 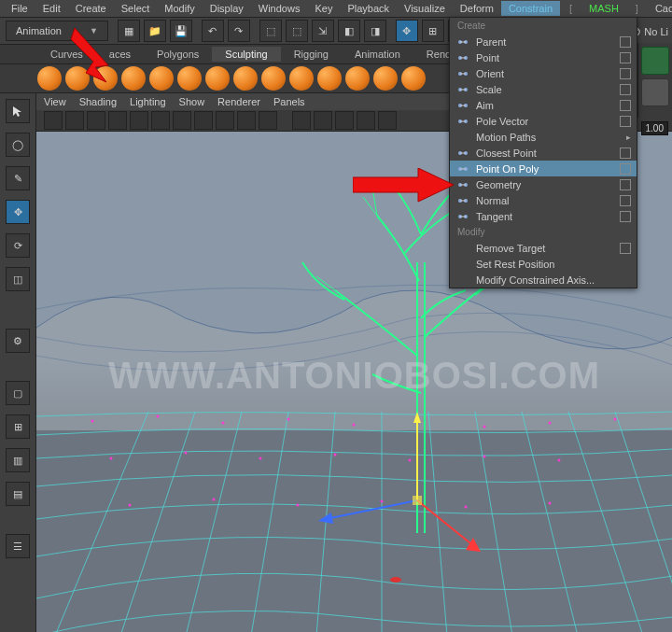 What do you see at coordinates (52, 8) in the screenshot?
I see `menu-edit: Edit` at bounding box center [52, 8].